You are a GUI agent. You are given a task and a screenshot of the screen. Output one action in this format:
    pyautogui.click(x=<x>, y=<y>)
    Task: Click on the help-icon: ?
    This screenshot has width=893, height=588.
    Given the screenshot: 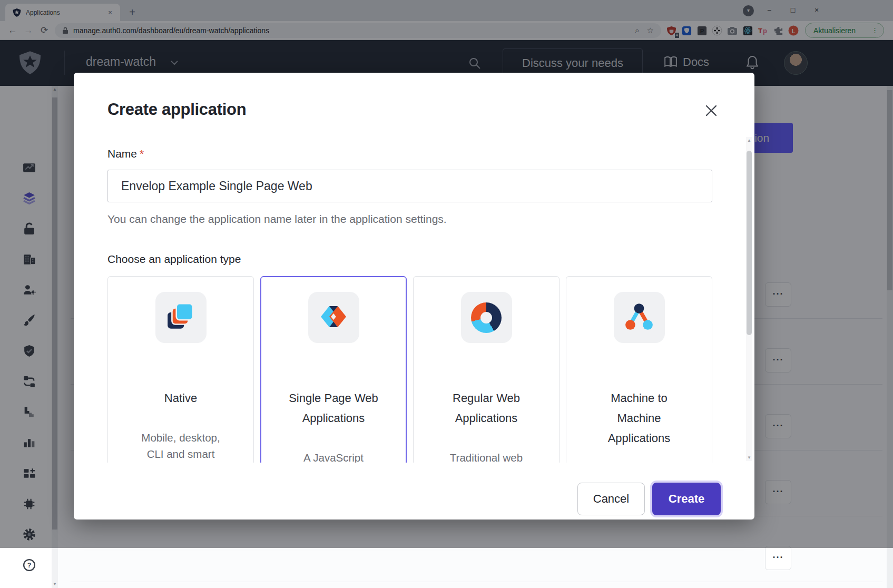 What is the action you would take?
    pyautogui.click(x=30, y=566)
    